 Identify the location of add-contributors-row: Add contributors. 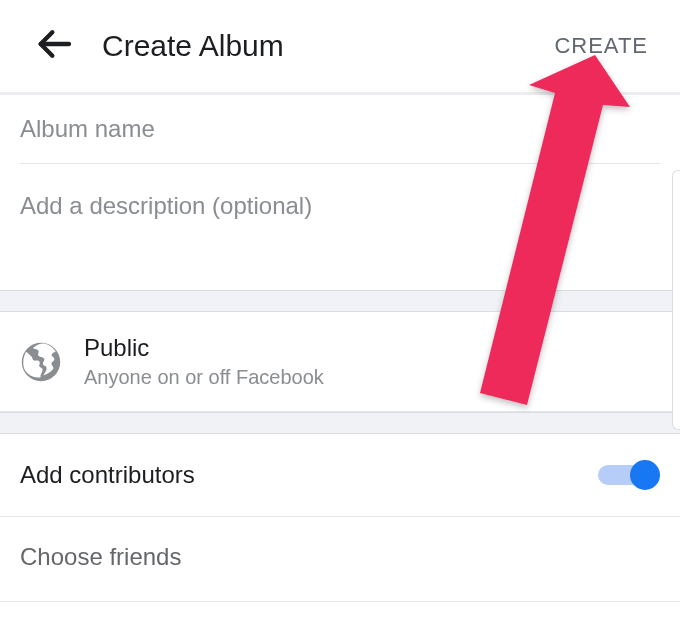
(340, 476).